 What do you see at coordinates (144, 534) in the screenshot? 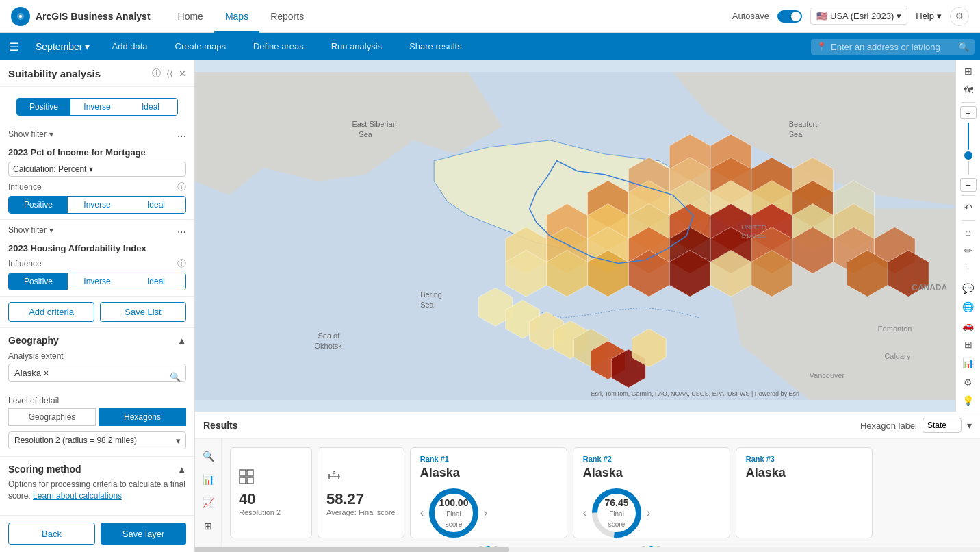
I see `save-layer-btn: Save layer` at bounding box center [144, 534].